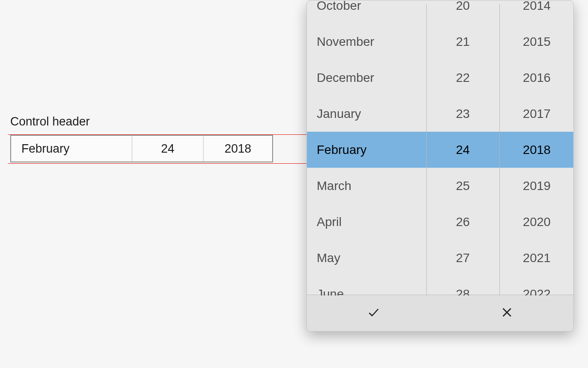  I want to click on day-option: 25, so click(463, 186).